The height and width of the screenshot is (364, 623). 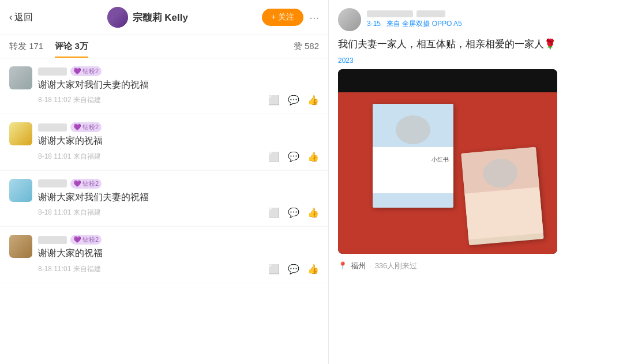 What do you see at coordinates (179, 100) in the screenshot?
I see `comment-meta: 8-18 11:02 来自福建 ⬜ 💬 👍` at bounding box center [179, 100].